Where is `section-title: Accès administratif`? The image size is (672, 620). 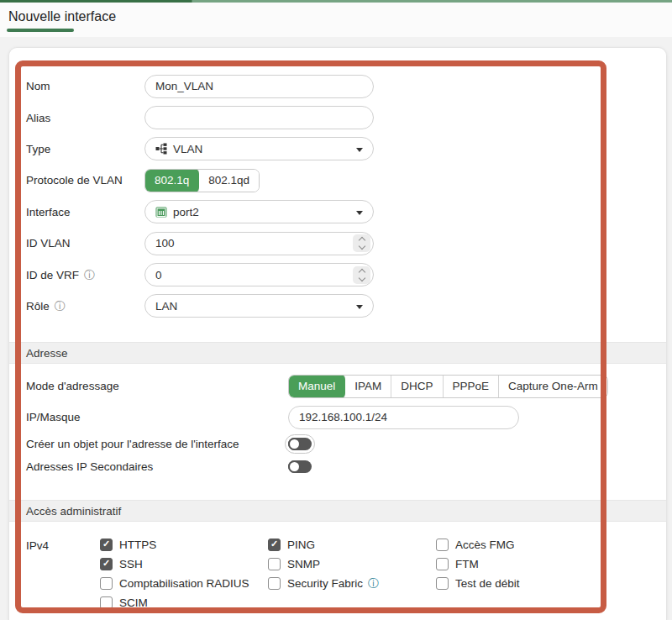
section-title: Accès administratif is located at coordinates (74, 511).